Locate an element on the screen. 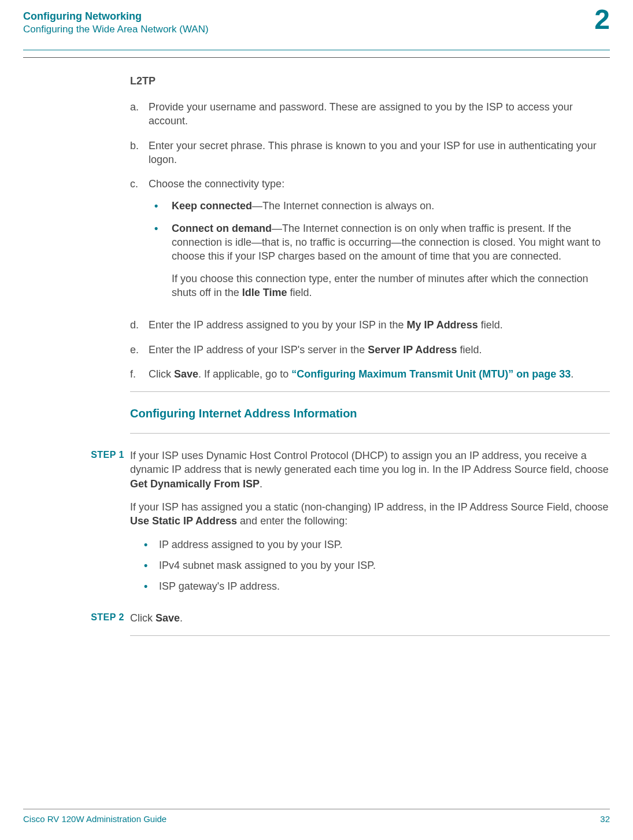  option-connect-on-demand: • Connect on demand—The Internet connect… is located at coordinates (379, 260).